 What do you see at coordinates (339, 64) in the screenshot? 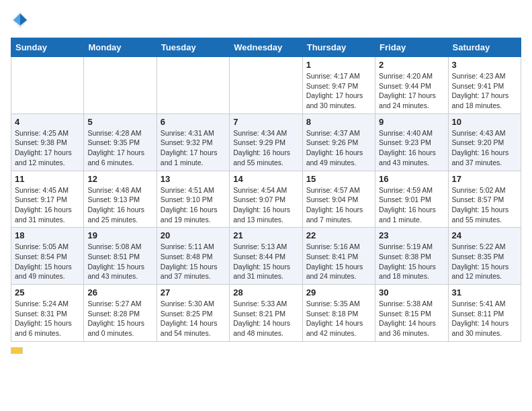
I see `day-number: 1` at bounding box center [339, 64].